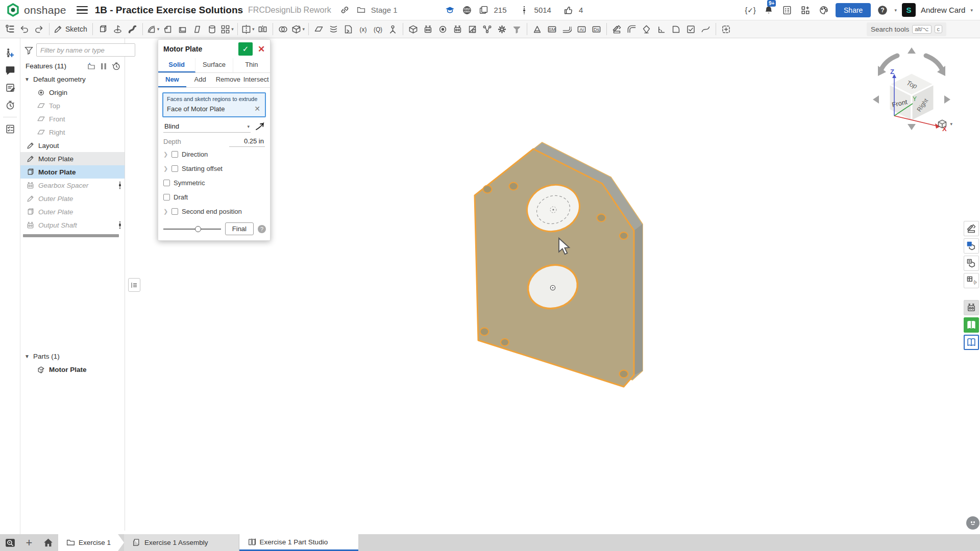 This screenshot has height=551, width=980. What do you see at coordinates (769, 10) in the screenshot?
I see `notifications-bell-icon: 9+` at bounding box center [769, 10].